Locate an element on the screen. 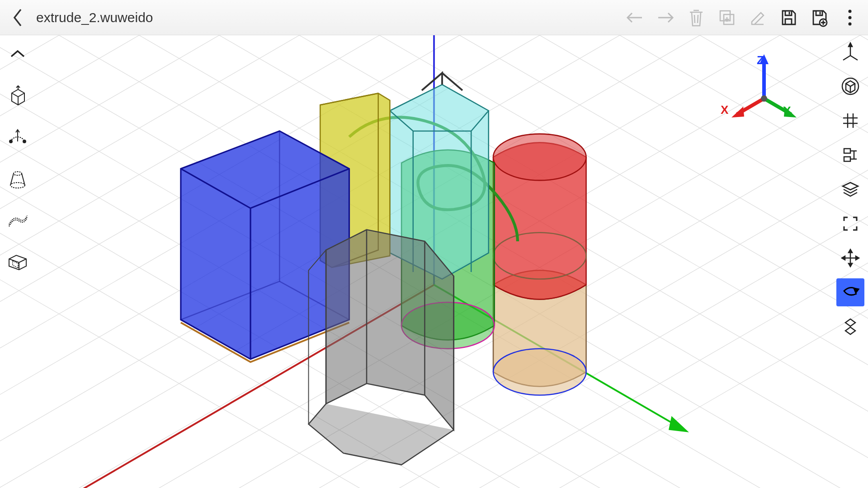 The image size is (868, 488). menu-button is located at coordinates (850, 18).